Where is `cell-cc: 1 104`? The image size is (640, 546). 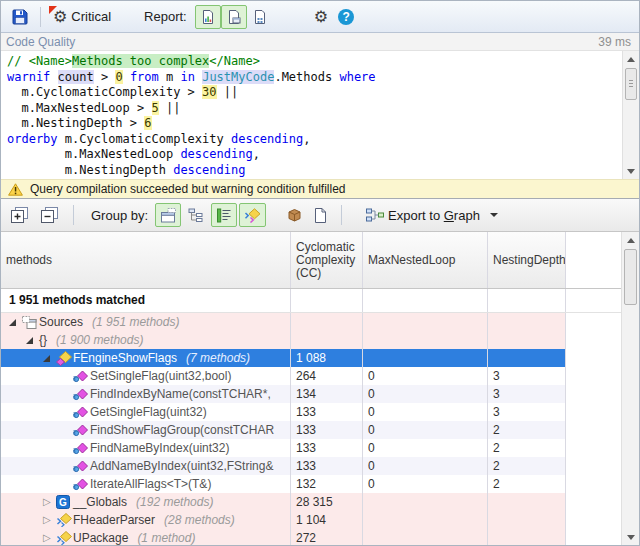
cell-cc: 1 104 is located at coordinates (327, 520).